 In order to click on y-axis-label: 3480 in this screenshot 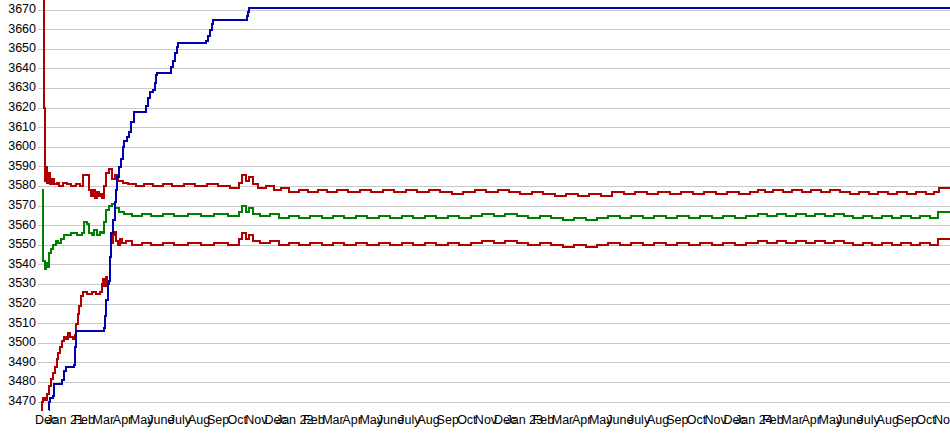, I will do `click(18, 382)`.